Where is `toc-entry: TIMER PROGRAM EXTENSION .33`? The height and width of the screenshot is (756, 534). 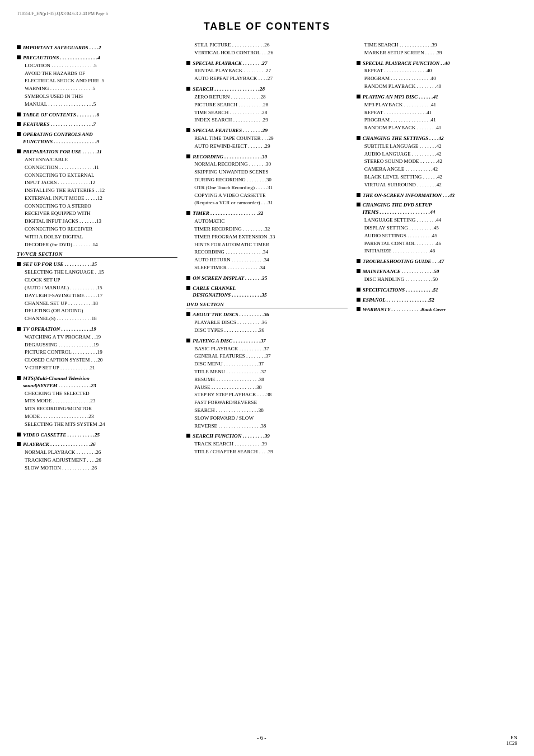
toc-entry: TIMER PROGRAM EXTENSION .33 is located at coordinates (266, 237).